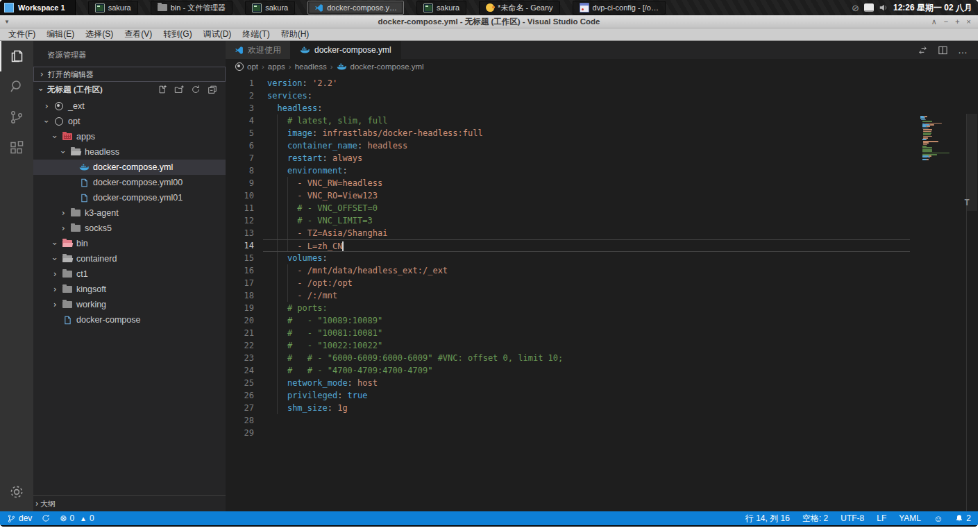 The height and width of the screenshot is (528, 980). Describe the element at coordinates (129, 90) in the screenshot. I see `workspace-section: › 无标题 (工作区)` at that location.